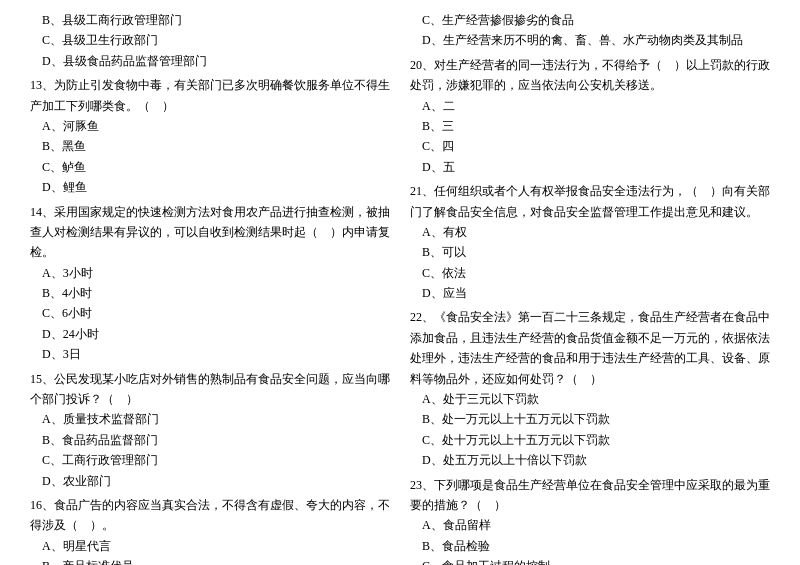 The height and width of the screenshot is (565, 800). I want to click on q14-c: C、6小时, so click(210, 313).